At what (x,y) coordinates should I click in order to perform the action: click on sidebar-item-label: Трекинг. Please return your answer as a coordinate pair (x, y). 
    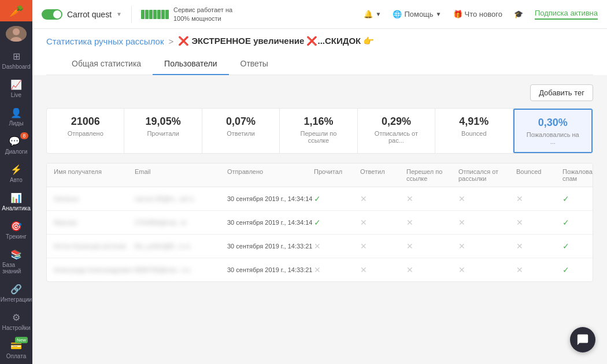
    Looking at the image, I should click on (16, 237).